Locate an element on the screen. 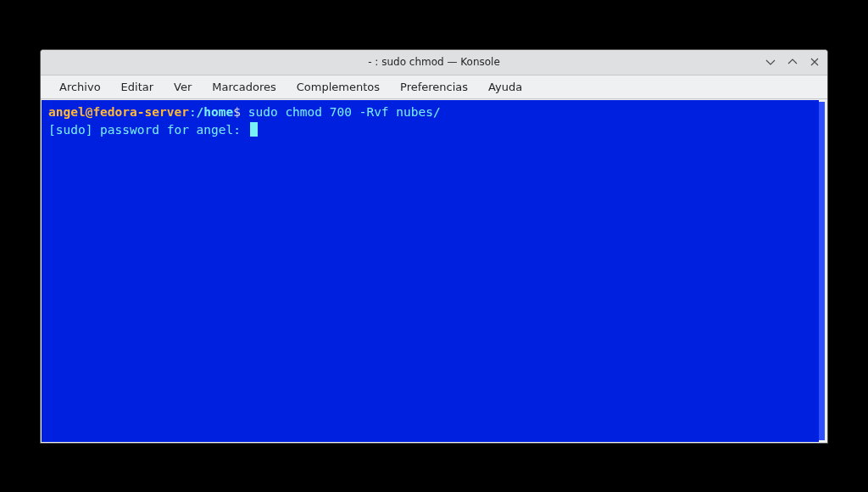 Image resolution: width=868 pixels, height=492 pixels. menu-preferencias: Preferencias is located at coordinates (434, 87).